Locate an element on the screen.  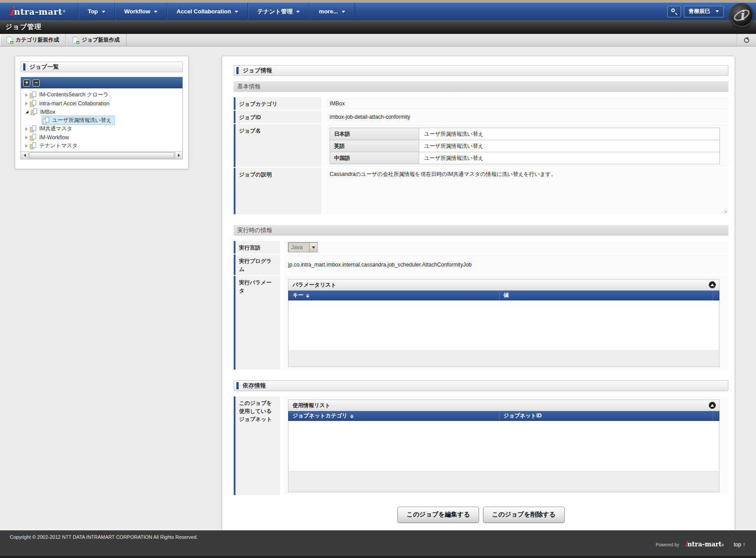
job-id-label: ジョブID is located at coordinates (277, 117).